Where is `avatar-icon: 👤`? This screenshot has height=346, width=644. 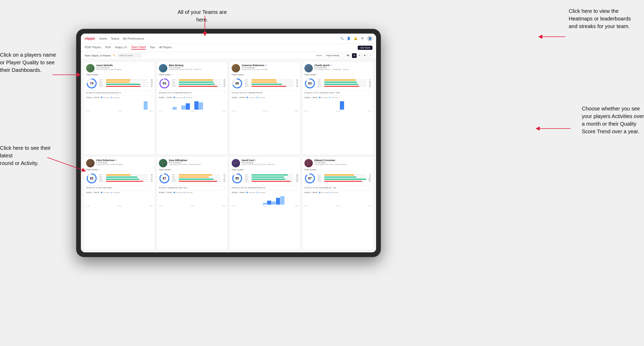
avatar-icon: 👤 is located at coordinates (370, 39).